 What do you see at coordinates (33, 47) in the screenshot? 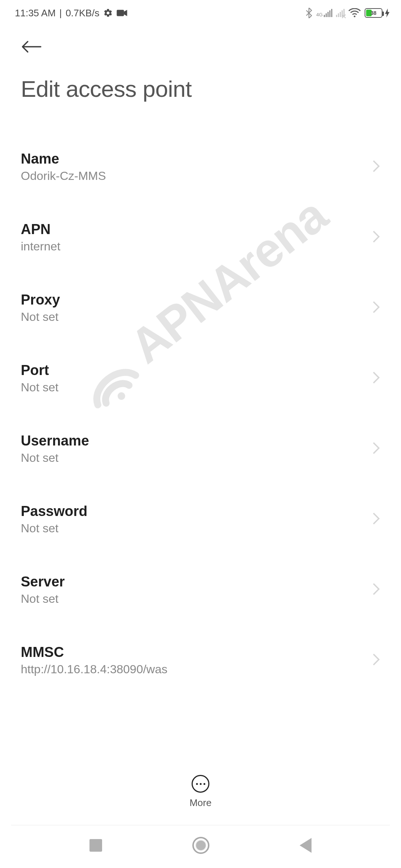
I see `back-button` at bounding box center [33, 47].